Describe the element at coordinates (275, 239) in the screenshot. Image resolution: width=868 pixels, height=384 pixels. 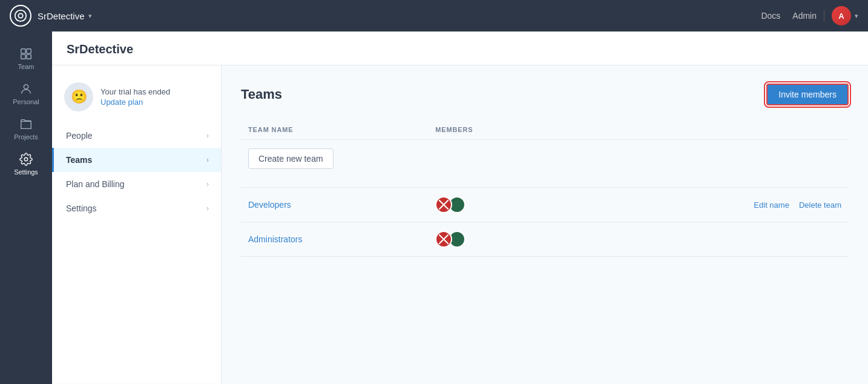
I see `team-administrators-link: Administrators` at that location.